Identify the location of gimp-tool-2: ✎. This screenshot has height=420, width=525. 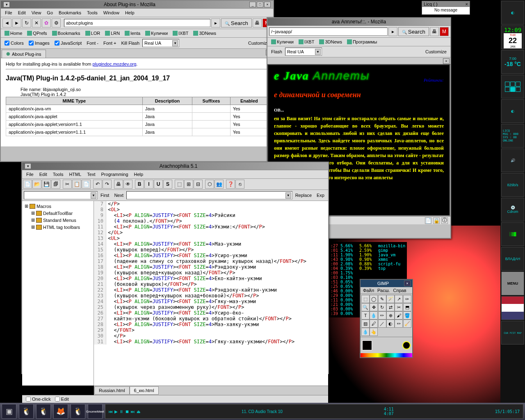
(382, 299).